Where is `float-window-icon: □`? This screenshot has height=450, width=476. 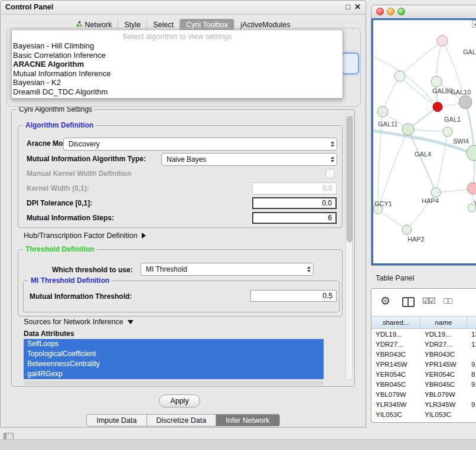 float-window-icon: □ is located at coordinates (348, 7).